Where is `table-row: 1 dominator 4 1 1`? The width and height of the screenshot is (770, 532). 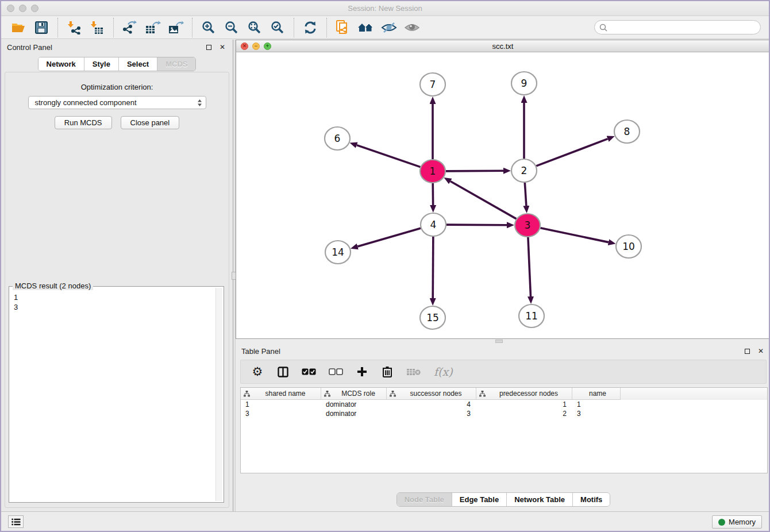 table-row: 1 dominator 4 1 1 is located at coordinates (504, 404).